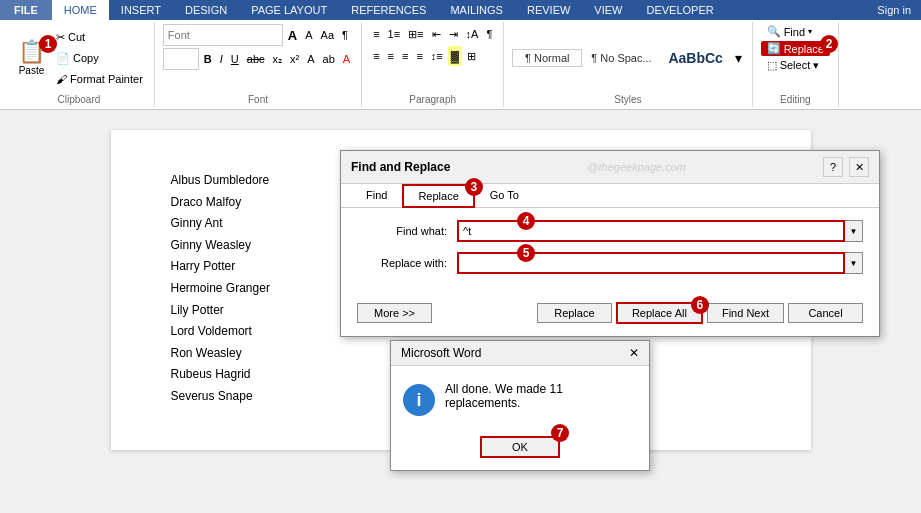  What do you see at coordinates (854, 263) in the screenshot?
I see `replace-input-arrow-btn: ▼` at bounding box center [854, 263].